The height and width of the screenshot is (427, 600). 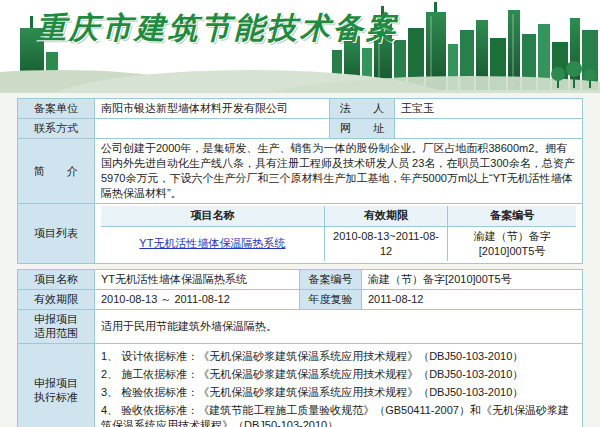 I want to click on annual-review-label: 年度复验, so click(x=331, y=299).